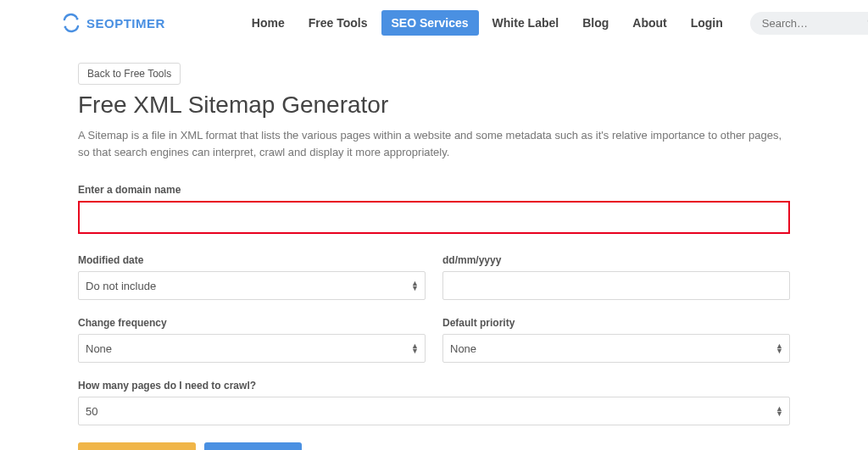 This screenshot has height=450, width=868. Describe the element at coordinates (809, 24) in the screenshot. I see `search-input` at that location.